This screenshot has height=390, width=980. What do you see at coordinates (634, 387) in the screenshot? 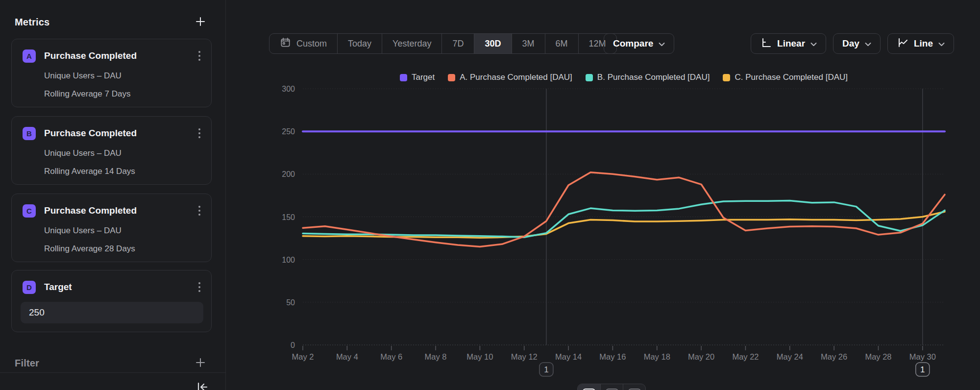
I see `view-toggle-both` at bounding box center [634, 387].